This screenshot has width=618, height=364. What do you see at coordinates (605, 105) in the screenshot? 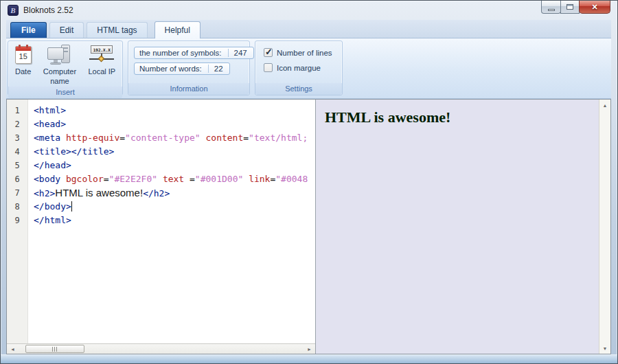
I see `scroll-up-arrow: ▲` at bounding box center [605, 105].